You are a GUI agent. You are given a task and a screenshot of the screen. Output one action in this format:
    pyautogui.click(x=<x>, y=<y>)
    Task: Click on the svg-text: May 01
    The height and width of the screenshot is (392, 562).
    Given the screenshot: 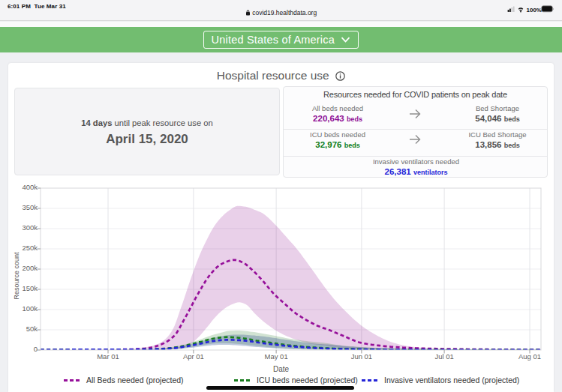 What is the action you would take?
    pyautogui.click(x=276, y=357)
    